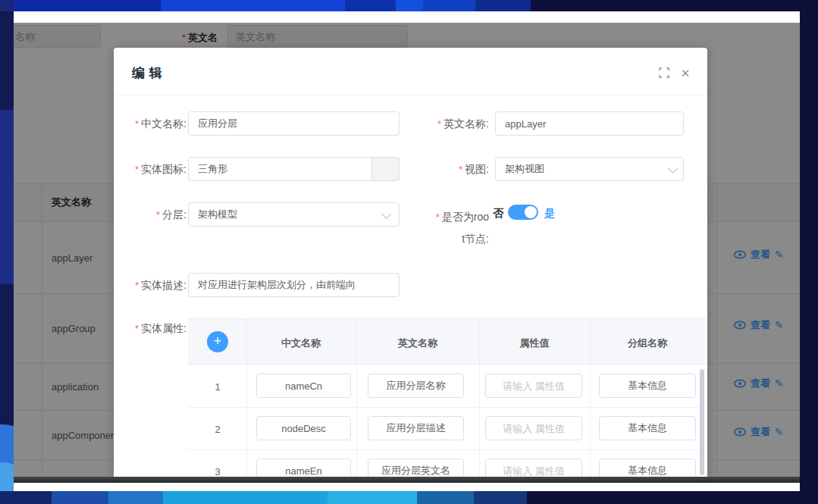 This screenshot has height=504, width=818. Describe the element at coordinates (498, 214) in the screenshot. I see `switch-off-text: 否` at that location.